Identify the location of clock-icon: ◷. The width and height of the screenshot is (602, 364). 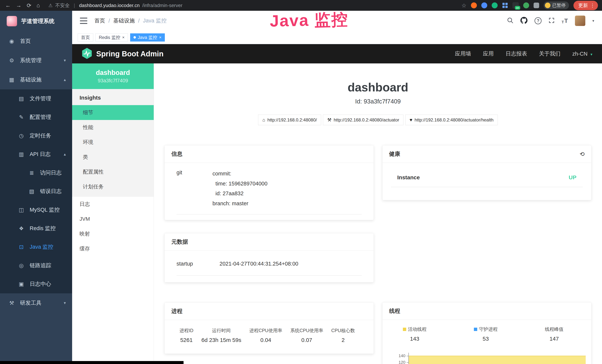
(22, 136).